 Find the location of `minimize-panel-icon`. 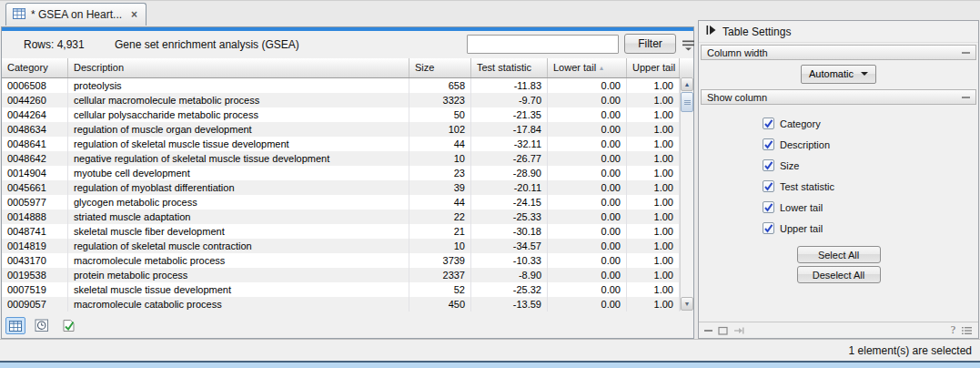

minimize-panel-icon is located at coordinates (708, 331).